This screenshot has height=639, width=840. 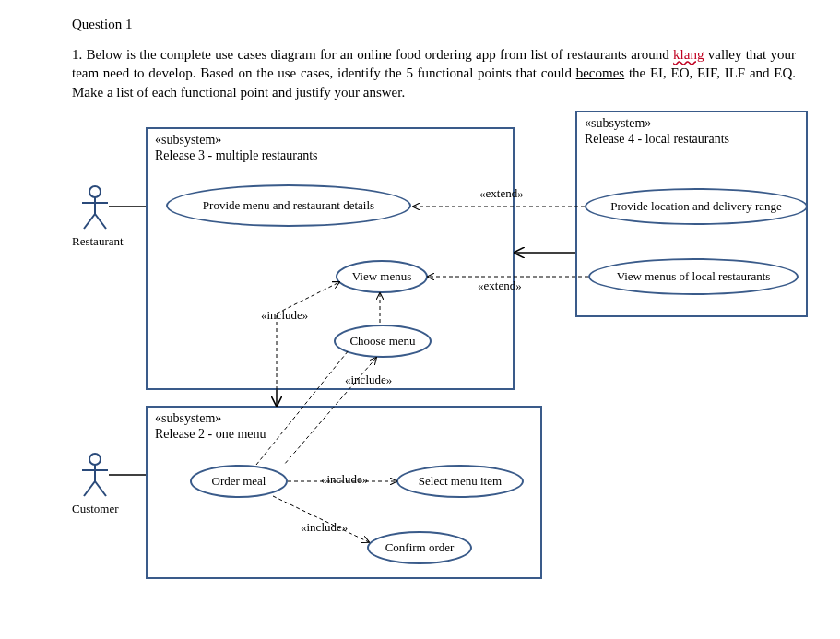 What do you see at coordinates (239, 481) in the screenshot?
I see `usecase-order-meal: Order meal` at bounding box center [239, 481].